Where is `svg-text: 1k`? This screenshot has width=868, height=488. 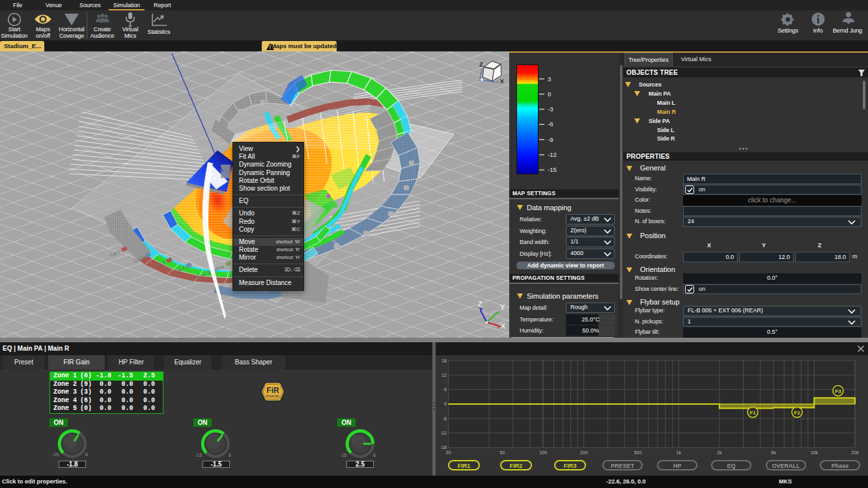 svg-text: 1k is located at coordinates (679, 453).